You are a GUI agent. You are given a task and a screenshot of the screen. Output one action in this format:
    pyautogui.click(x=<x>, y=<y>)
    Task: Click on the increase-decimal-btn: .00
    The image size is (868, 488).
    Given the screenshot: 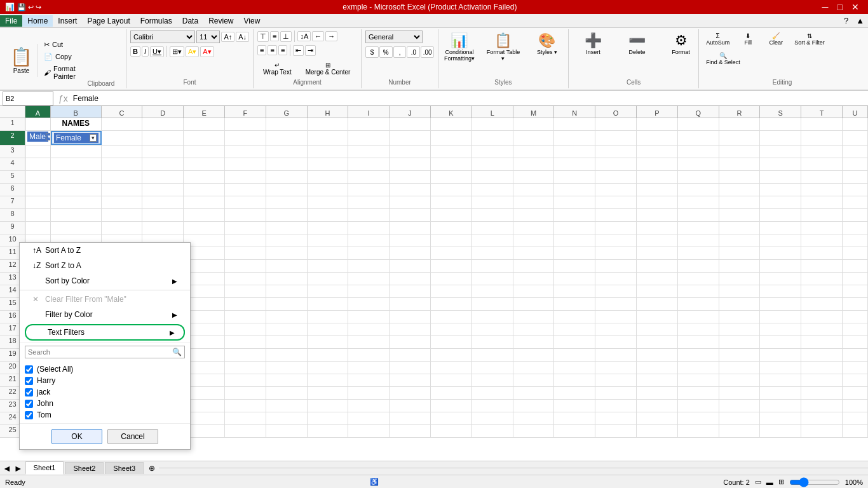 What is the action you would take?
    pyautogui.click(x=427, y=52)
    